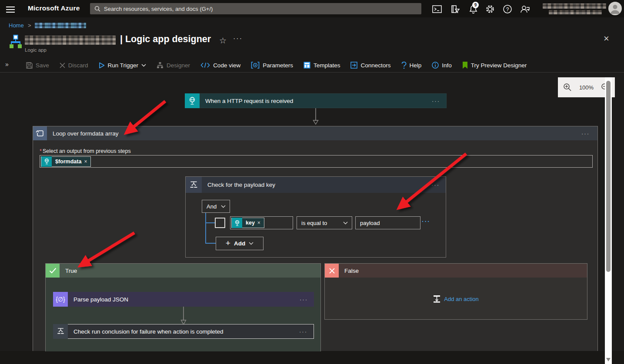 The width and height of the screenshot is (624, 364). Describe the element at coordinates (324, 223) in the screenshot. I see `condition-comparison-dropdown: is equal to` at that location.